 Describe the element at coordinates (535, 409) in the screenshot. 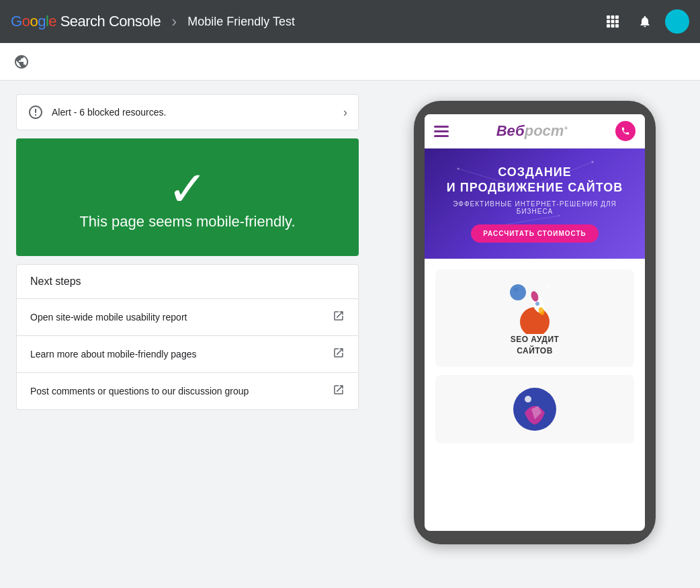

I see `card2-illustration` at that location.